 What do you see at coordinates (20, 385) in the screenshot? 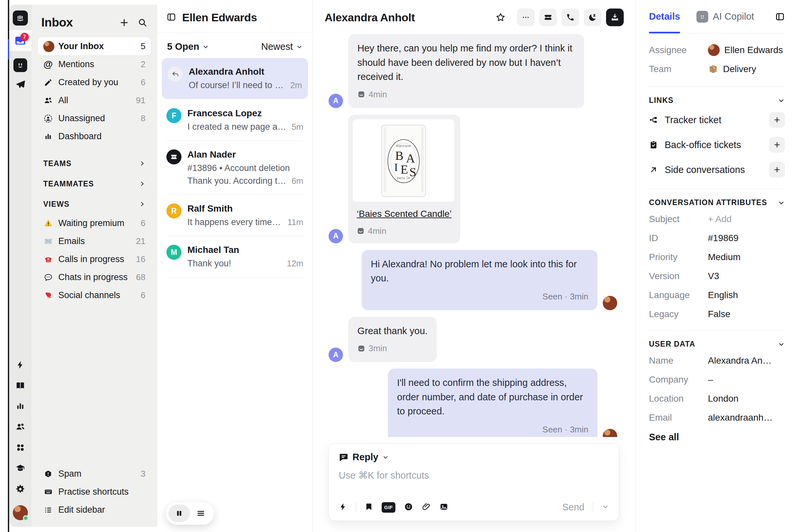
I see `rail-item-knowledge` at bounding box center [20, 385].